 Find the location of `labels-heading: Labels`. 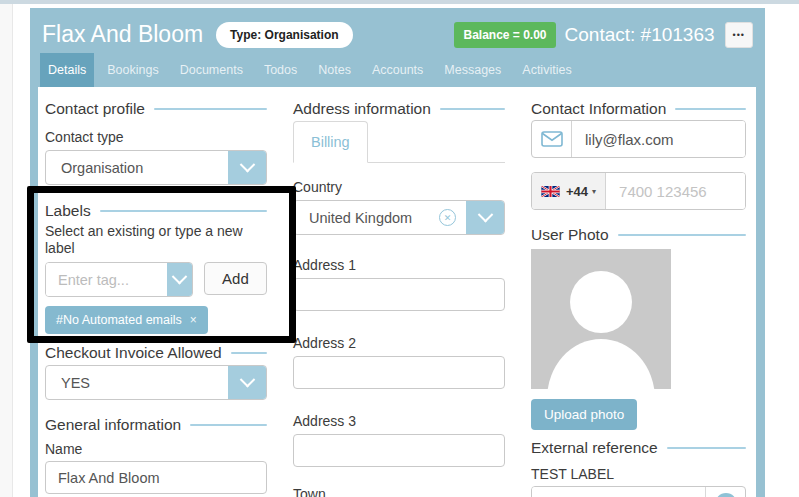

labels-heading: Labels is located at coordinates (156, 211).